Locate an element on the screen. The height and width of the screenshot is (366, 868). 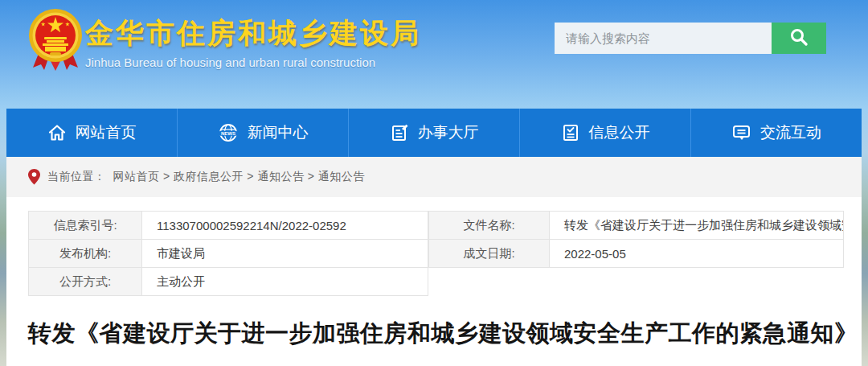
table-row: 发布机构: 市建设局 is located at coordinates (228, 254).